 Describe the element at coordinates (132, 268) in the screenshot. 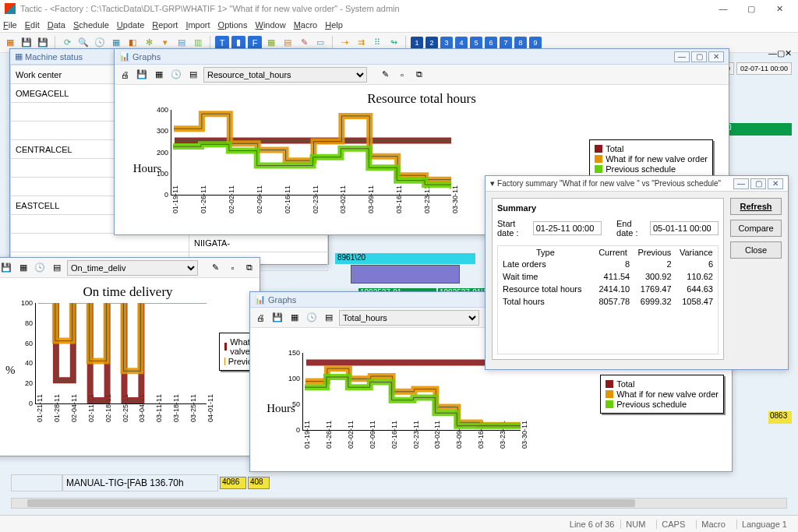

I see `g2-dropdown: On_time_deliv` at that location.